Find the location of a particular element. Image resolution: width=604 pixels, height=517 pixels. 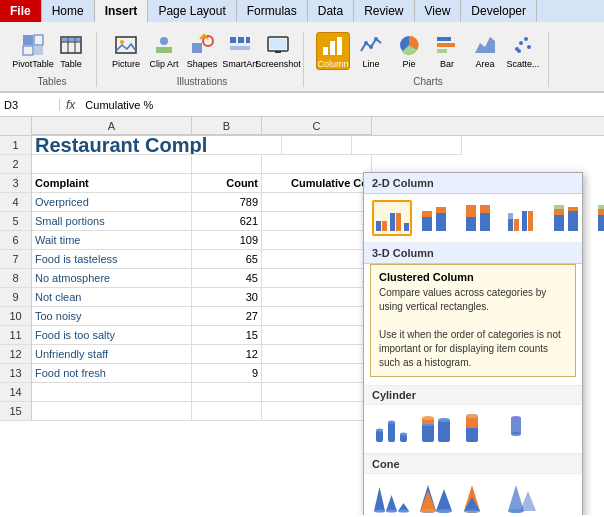

cell-b10: 27 is located at coordinates (227, 316).